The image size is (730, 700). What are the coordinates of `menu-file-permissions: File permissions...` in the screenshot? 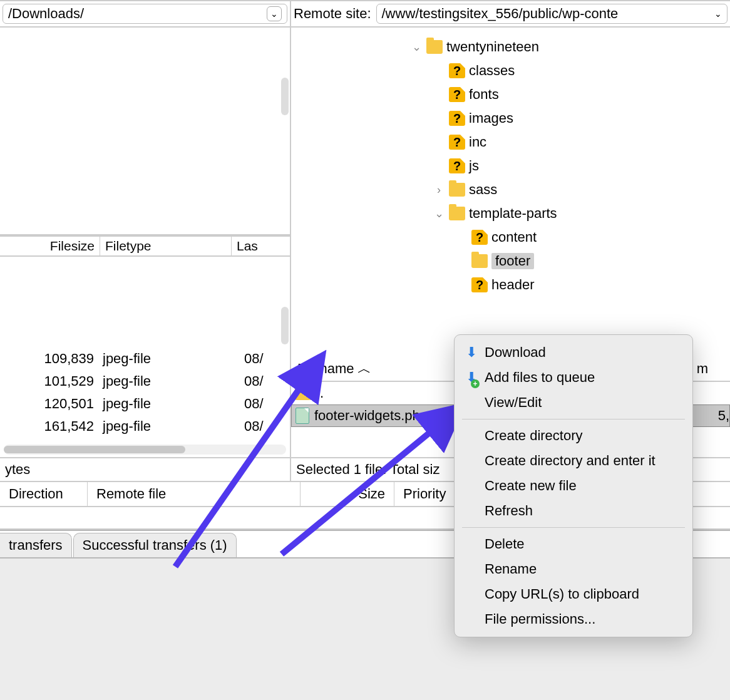 It's located at (573, 619).